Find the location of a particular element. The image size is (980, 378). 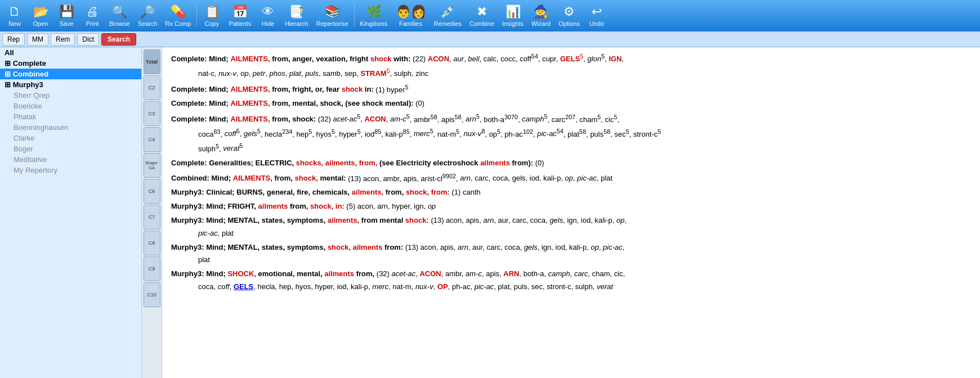

families-button: 👨‍👩 Families is located at coordinates (411, 16).